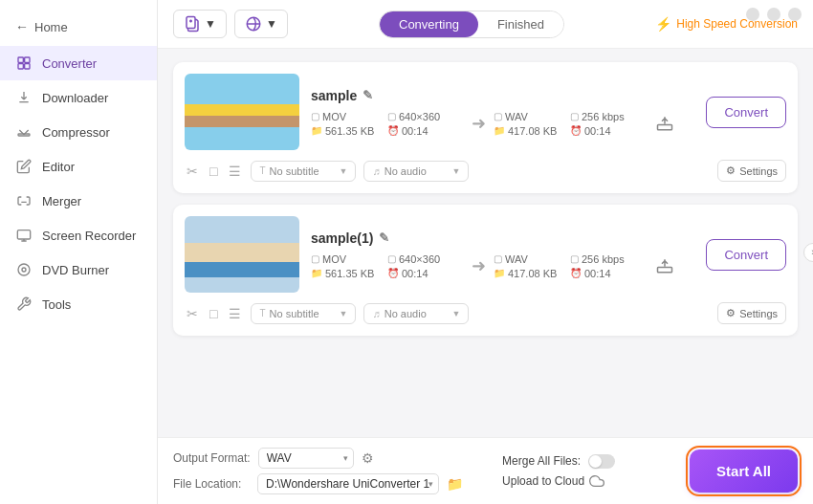  What do you see at coordinates (503, 124) in the screenshot?
I see `file-meta-0: ▢ MOV 📁 561.35 KB ▢ 640×360` at bounding box center [503, 124].